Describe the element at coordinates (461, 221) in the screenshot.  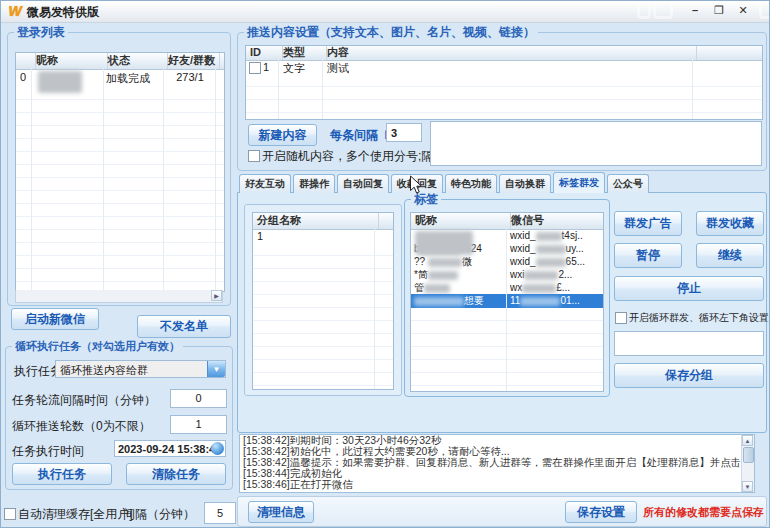
I see `col-member-nickname: 昵称` at that location.